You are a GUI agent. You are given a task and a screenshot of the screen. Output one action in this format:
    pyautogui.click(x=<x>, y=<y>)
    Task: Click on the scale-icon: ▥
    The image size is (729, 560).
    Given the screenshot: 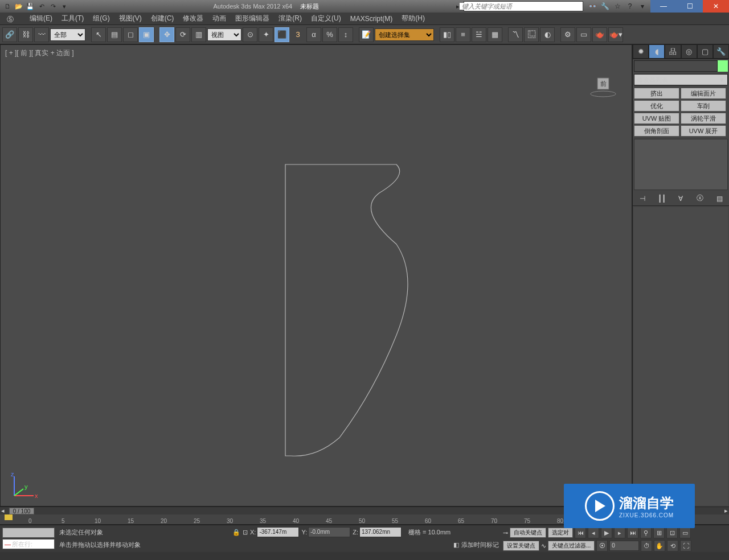 What is the action you would take?
    pyautogui.click(x=199, y=35)
    